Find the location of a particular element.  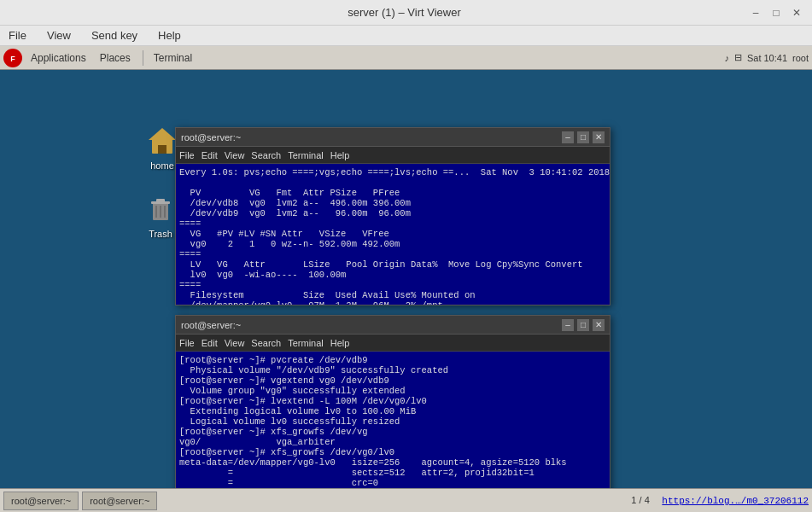

t1-menu-view: View is located at coordinates (235, 155).